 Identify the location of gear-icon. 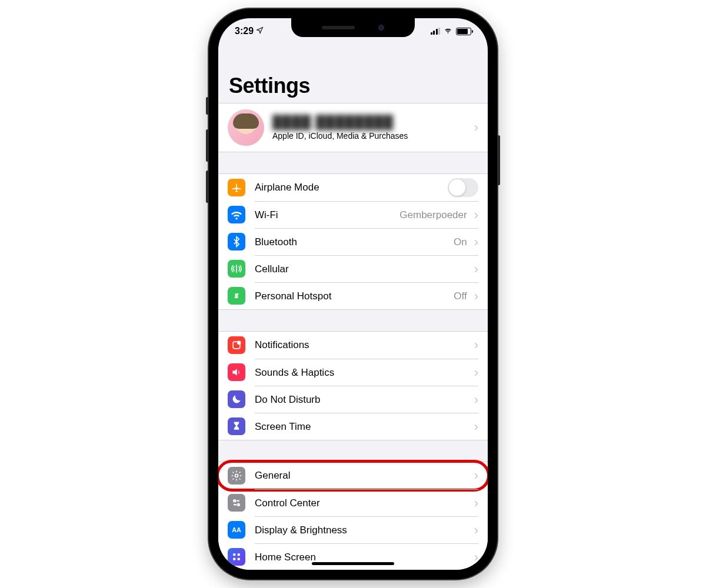
(237, 476).